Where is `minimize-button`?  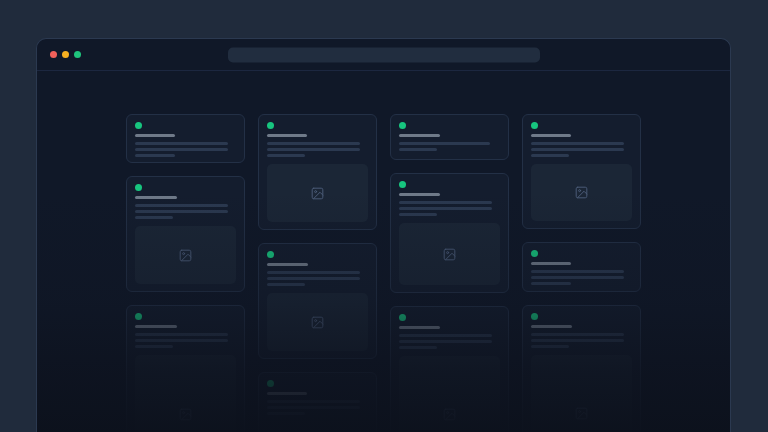
minimize-button is located at coordinates (66, 54).